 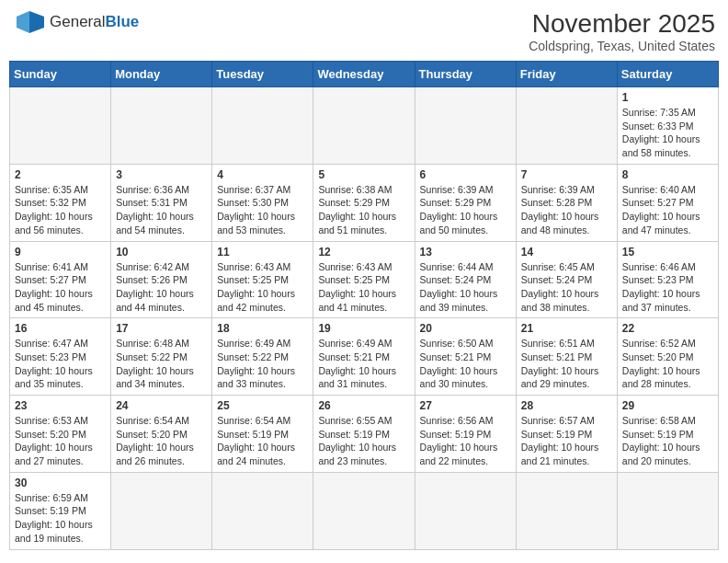 I want to click on day-number: 11, so click(x=263, y=252).